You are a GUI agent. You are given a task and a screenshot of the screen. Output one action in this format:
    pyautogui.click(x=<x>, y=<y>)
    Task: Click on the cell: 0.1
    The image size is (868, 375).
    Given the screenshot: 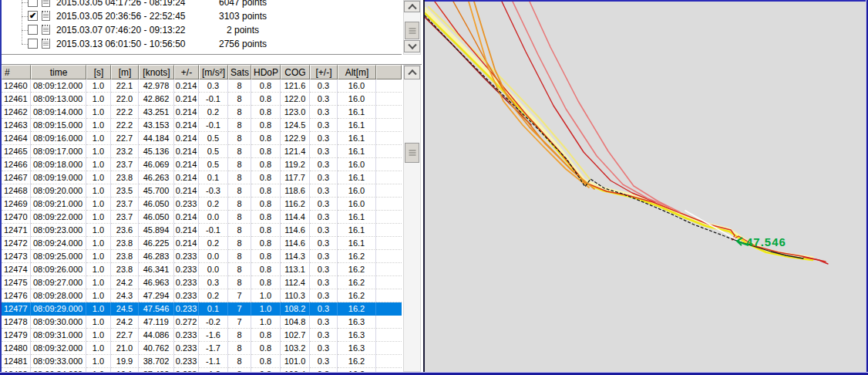 What is the action you would take?
    pyautogui.click(x=214, y=309)
    